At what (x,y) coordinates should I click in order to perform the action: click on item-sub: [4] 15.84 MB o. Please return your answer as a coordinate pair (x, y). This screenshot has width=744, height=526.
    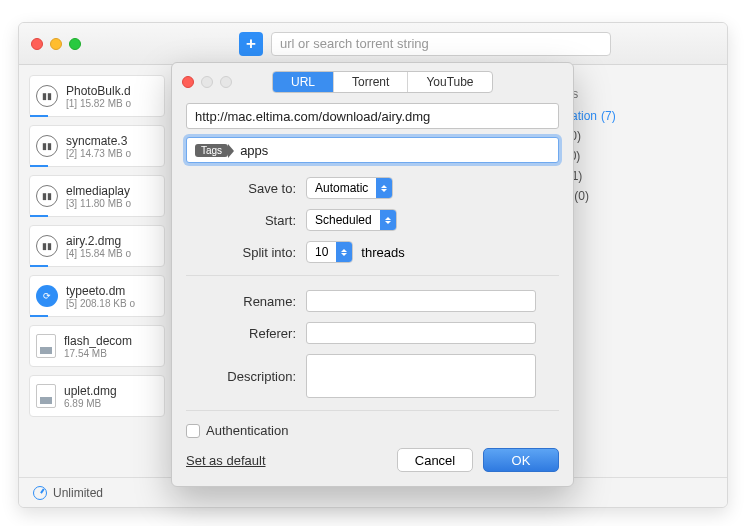
    Looking at the image, I should click on (98, 254).